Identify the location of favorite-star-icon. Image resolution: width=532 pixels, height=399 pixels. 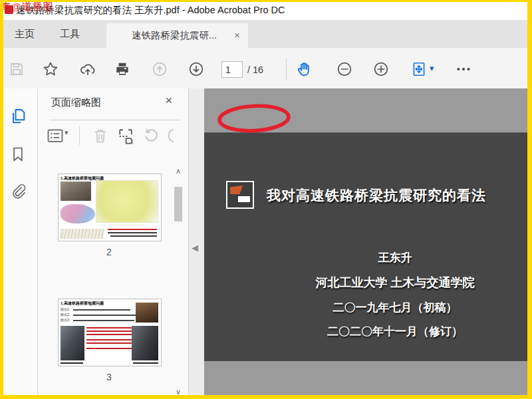
(51, 69).